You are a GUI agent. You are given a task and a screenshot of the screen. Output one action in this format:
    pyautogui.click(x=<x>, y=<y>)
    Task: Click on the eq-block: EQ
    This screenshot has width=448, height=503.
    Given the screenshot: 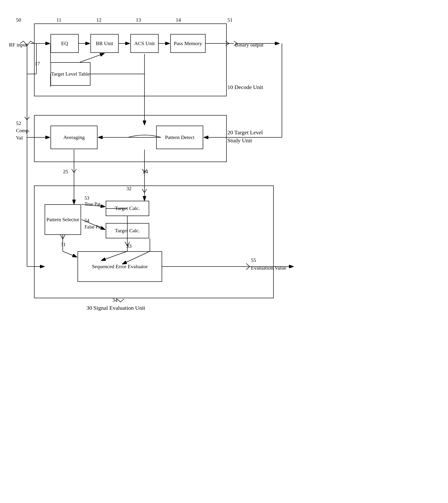 What is the action you would take?
    pyautogui.click(x=64, y=43)
    